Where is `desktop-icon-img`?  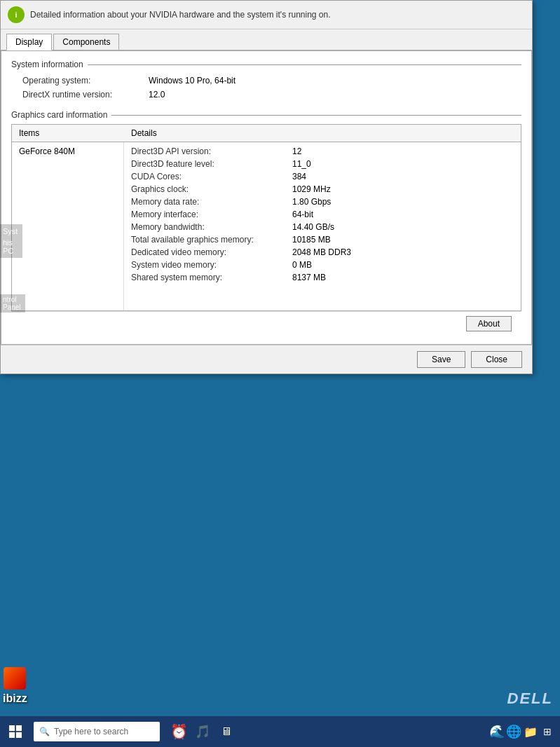
desktop-icon-img is located at coordinates (15, 678).